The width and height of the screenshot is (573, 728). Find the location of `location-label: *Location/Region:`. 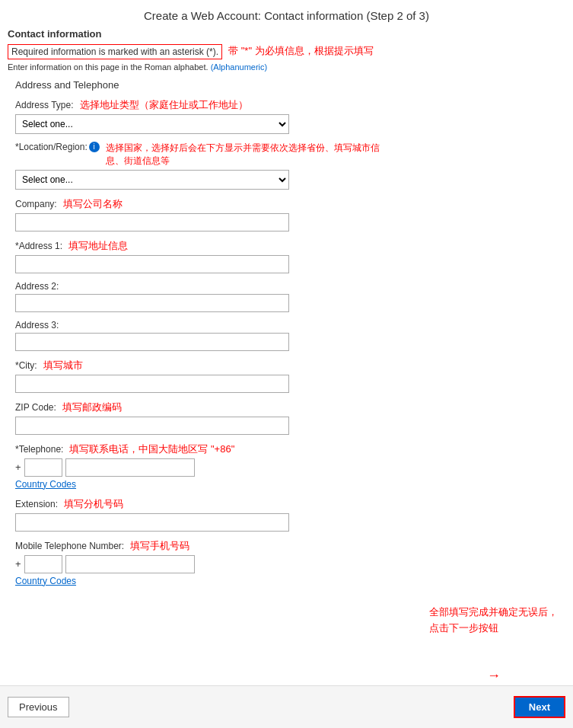

location-label: *Location/Region: is located at coordinates (52, 147).